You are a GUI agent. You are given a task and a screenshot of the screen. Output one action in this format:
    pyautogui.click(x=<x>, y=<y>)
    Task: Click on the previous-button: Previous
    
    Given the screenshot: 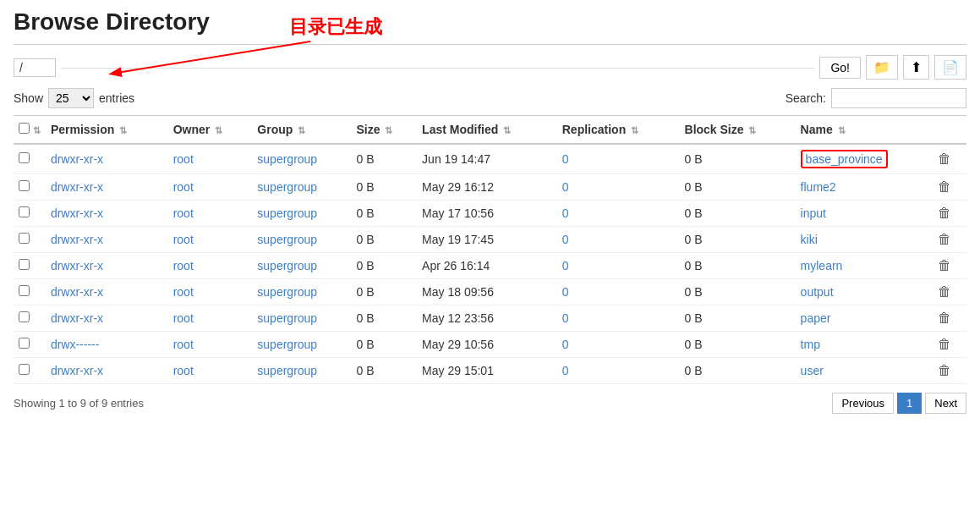 What is the action you would take?
    pyautogui.click(x=862, y=403)
    